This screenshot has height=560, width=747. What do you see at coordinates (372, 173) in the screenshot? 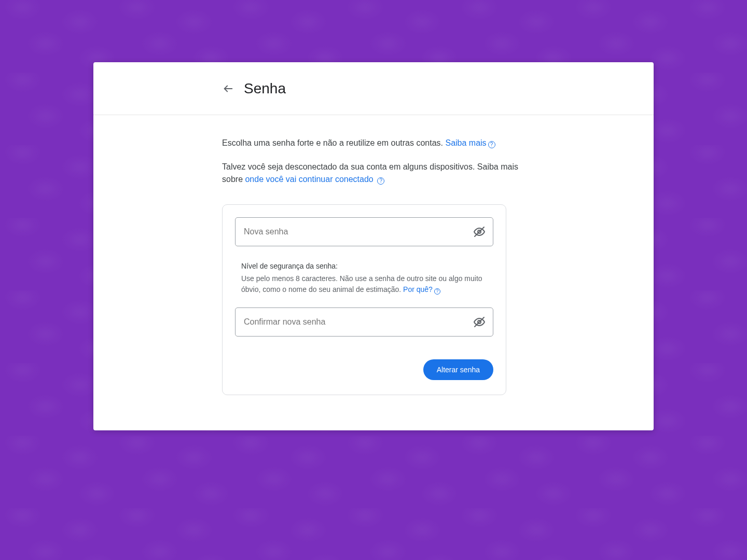
I see `description-line-2: Talvez você seja desconectado da sua con…` at bounding box center [372, 173].